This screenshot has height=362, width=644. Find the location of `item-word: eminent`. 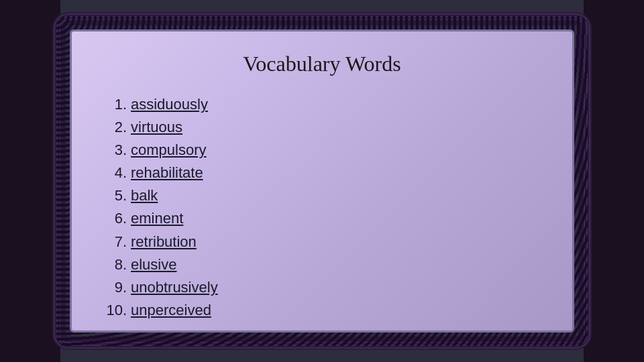

item-word: eminent is located at coordinates (157, 219).